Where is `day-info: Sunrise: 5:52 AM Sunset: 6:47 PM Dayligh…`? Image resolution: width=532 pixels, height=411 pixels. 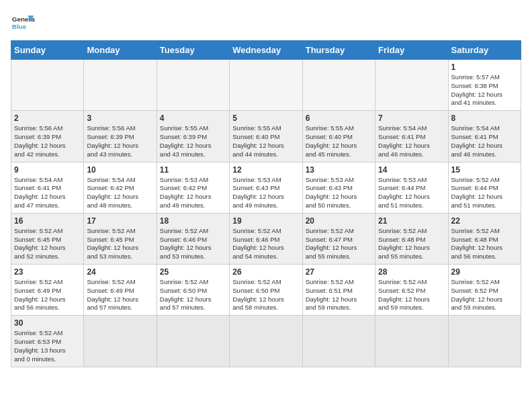
day-info: Sunrise: 5:52 AM Sunset: 6:47 PM Dayligh… is located at coordinates (339, 244).